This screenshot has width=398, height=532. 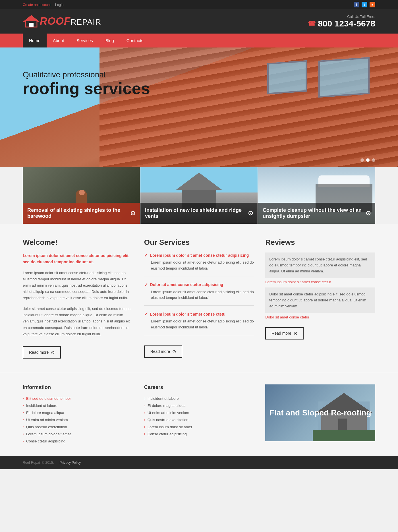 What do you see at coordinates (146, 314) in the screenshot?
I see `check-icon-3: ✓` at bounding box center [146, 314].